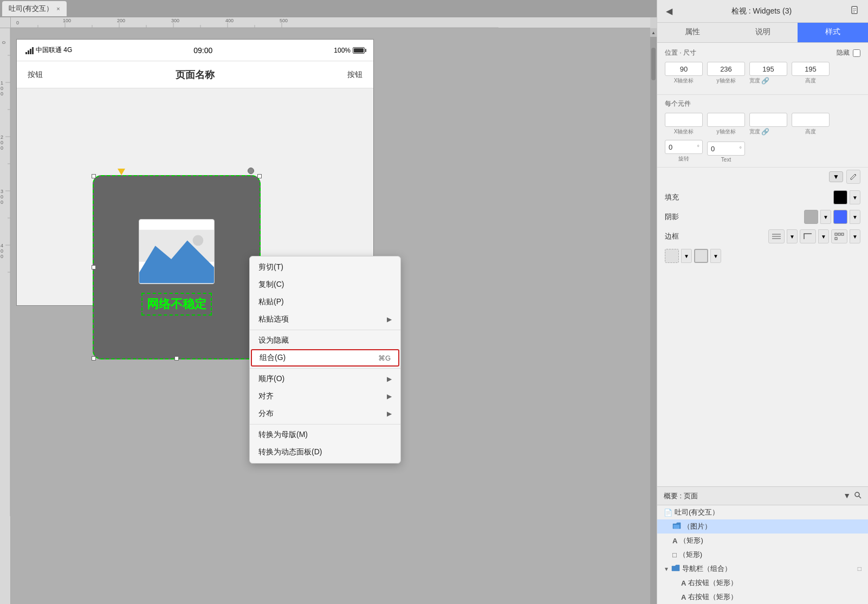 This screenshot has height=604, width=868. What do you see at coordinates (726, 69) in the screenshot?
I see `y-input: 236` at bounding box center [726, 69].